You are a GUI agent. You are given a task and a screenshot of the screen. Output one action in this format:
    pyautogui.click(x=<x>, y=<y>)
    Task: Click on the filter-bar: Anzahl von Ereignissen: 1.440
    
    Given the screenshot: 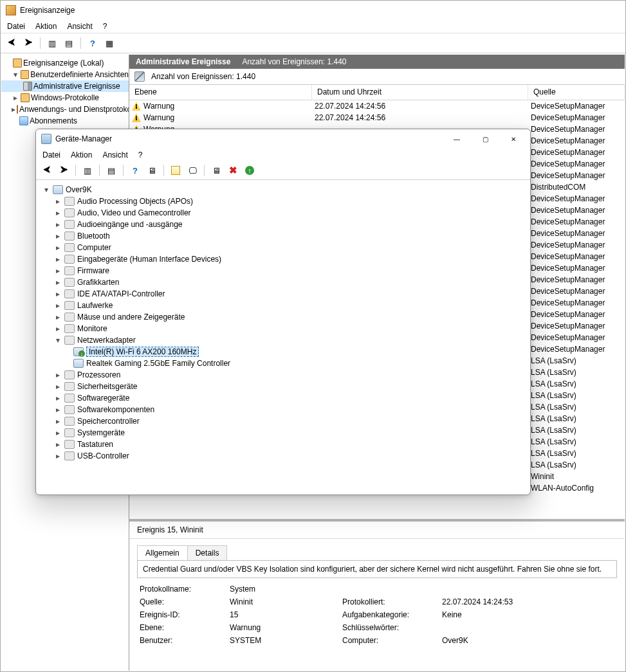 What is the action you would take?
    pyautogui.click(x=377, y=77)
    